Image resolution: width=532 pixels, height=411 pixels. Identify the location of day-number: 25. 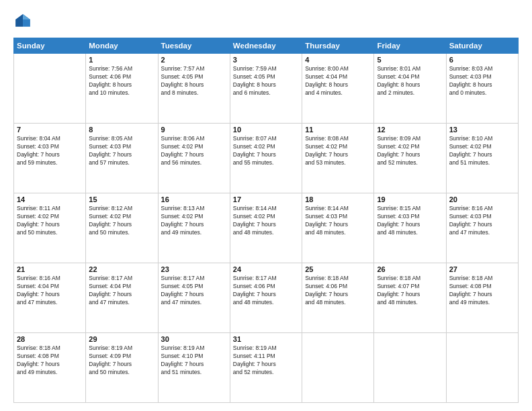
(338, 269).